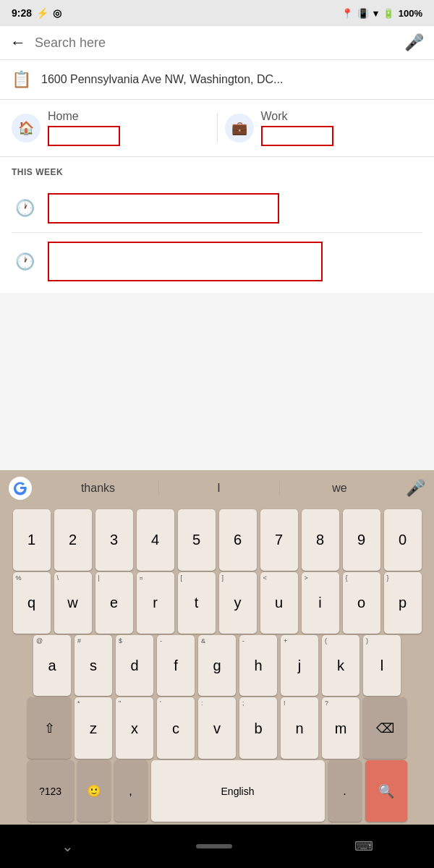 The image size is (434, 868). I want to click on key-c: 'c, so click(176, 728).